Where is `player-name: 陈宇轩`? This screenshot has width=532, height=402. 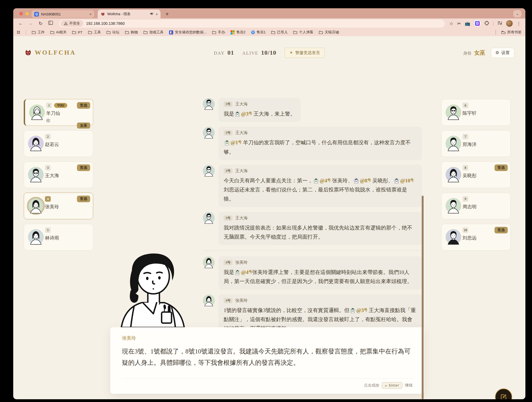 player-name: 陈宇轩 is located at coordinates (485, 113).